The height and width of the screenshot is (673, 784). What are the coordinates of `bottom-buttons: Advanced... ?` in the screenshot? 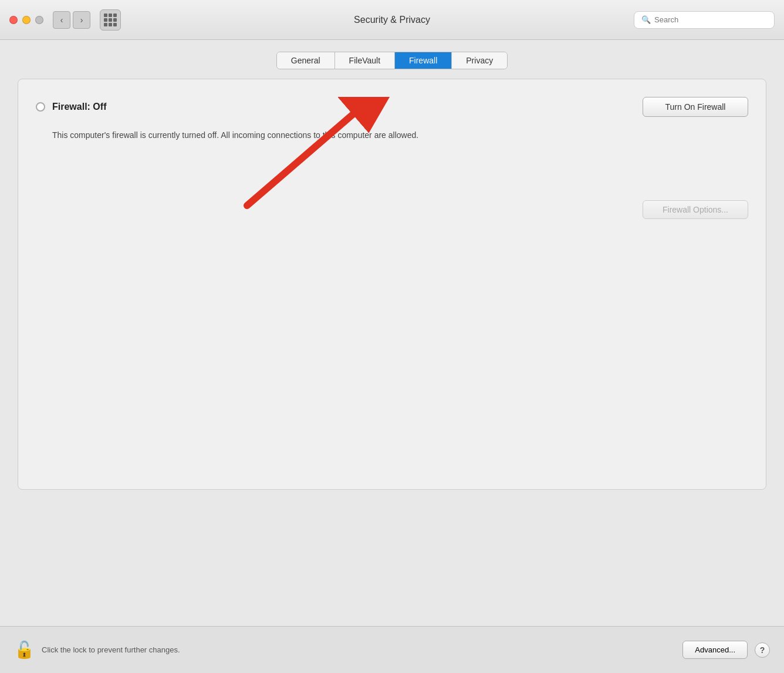 It's located at (726, 650).